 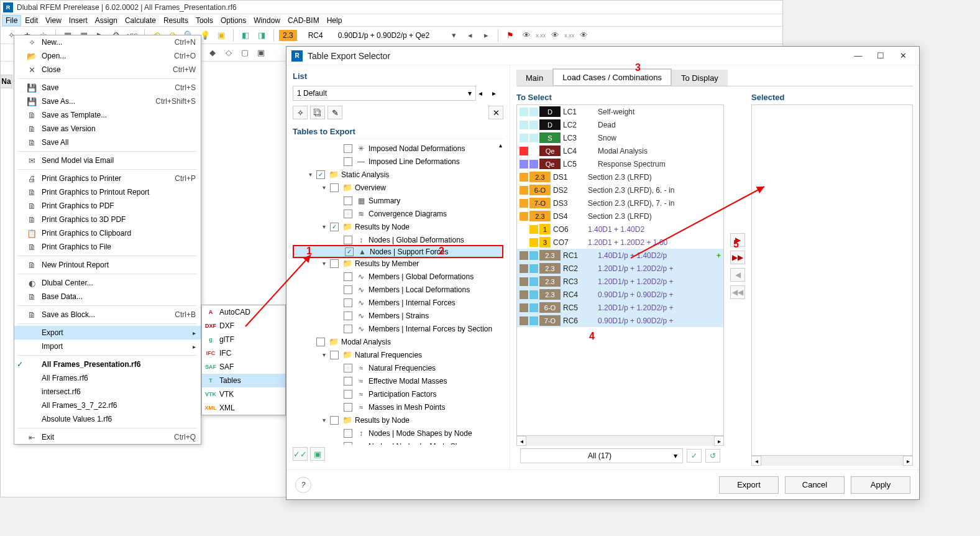 What do you see at coordinates (496, 113) in the screenshot?
I see `delete-list-button: ✕` at bounding box center [496, 113].